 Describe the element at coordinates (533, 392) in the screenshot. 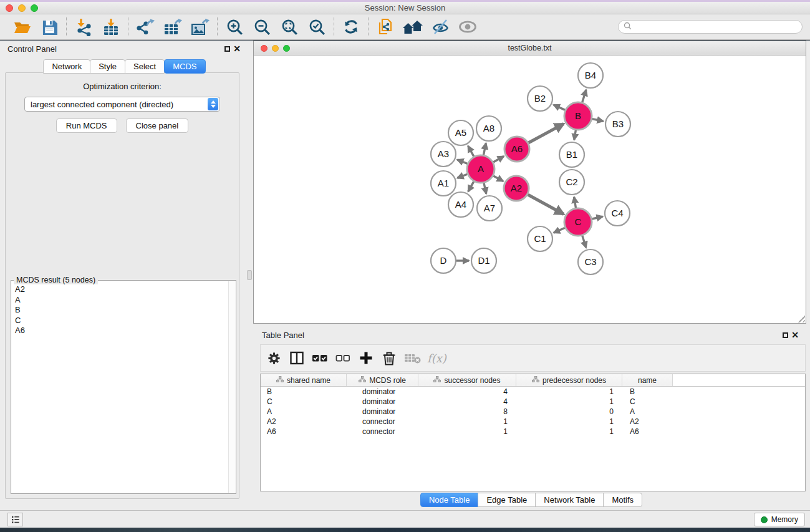

I see `table-row-B: Bdominator41B` at that location.